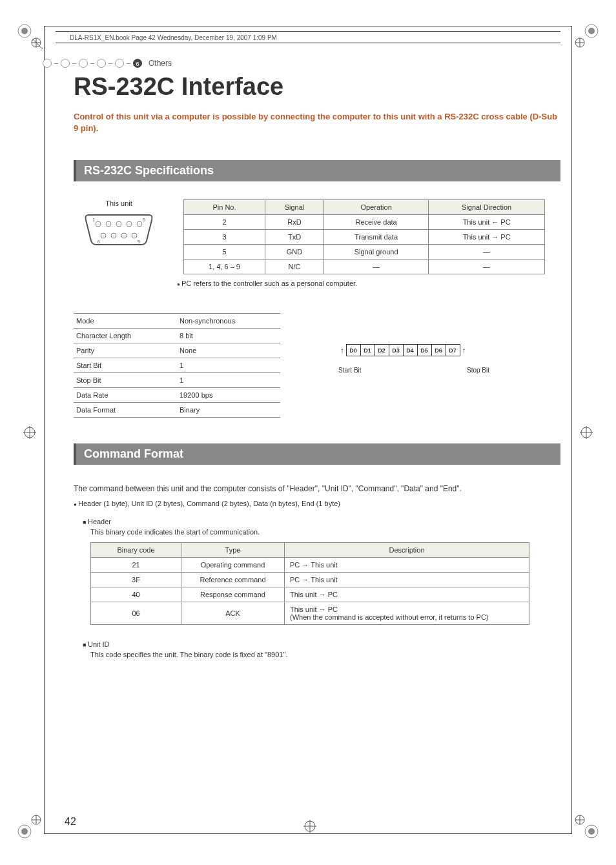 The image size is (616, 865). Describe the element at coordinates (478, 371) in the screenshot. I see `frame-stop-label: Stop Bit` at that location.